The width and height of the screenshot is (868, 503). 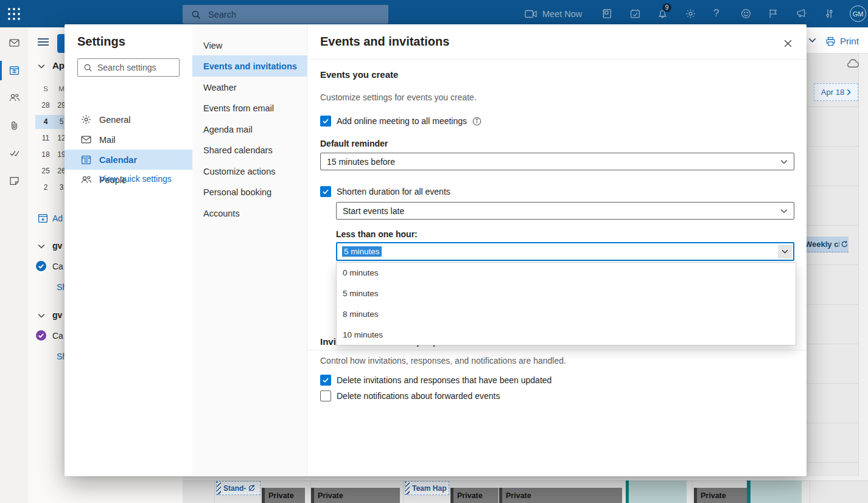 I want to click on checkbox-label: Shorten duration for all events, so click(x=393, y=192).